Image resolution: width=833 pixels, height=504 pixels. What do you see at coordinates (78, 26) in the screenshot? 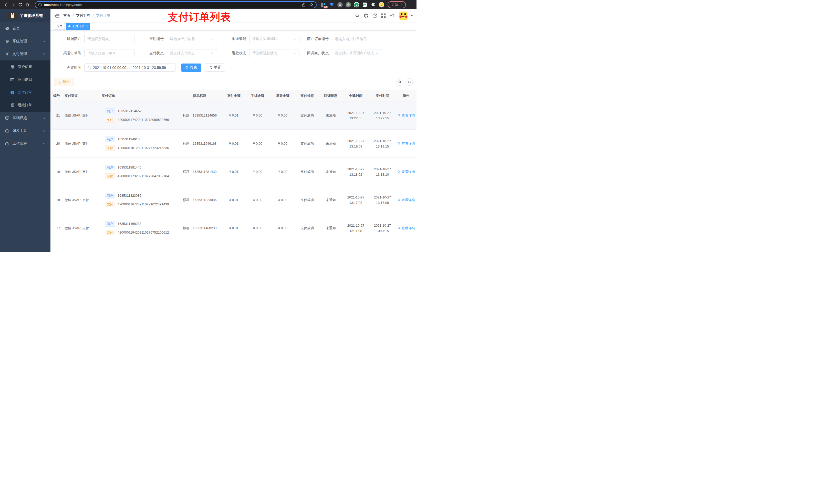
I see `tab-pay-order: 支付订单 ×` at bounding box center [78, 26].